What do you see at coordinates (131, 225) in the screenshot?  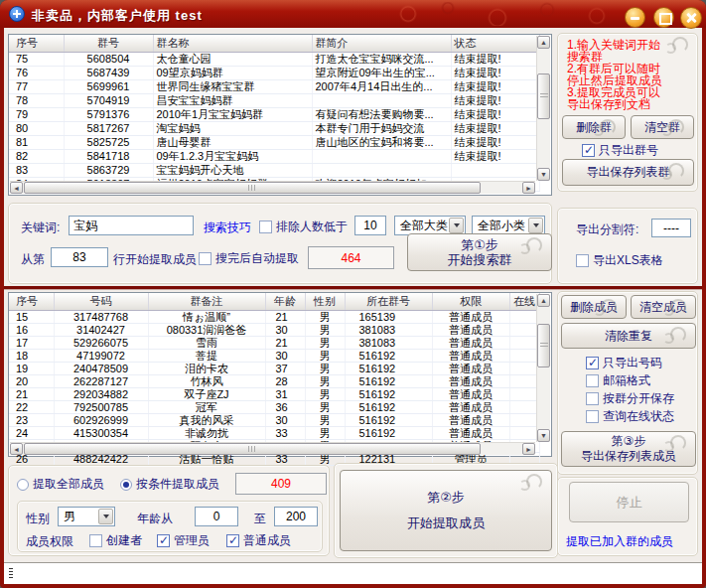 I see `keyword-input` at bounding box center [131, 225].